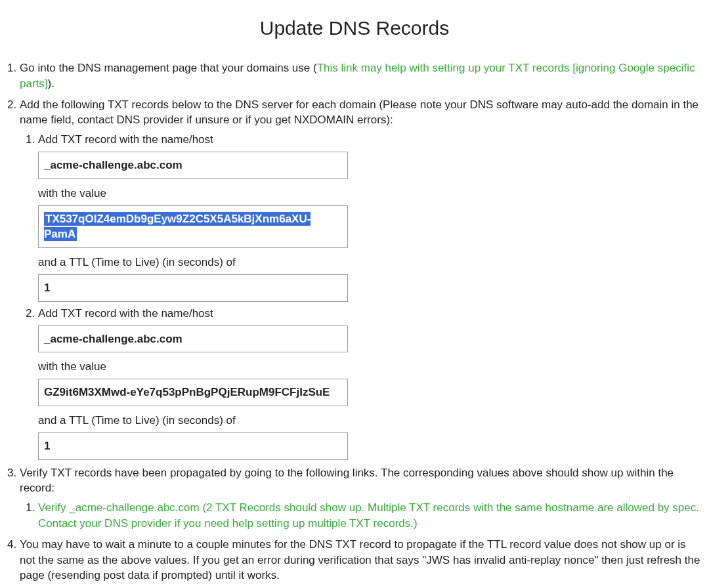  Describe the element at coordinates (370, 262) in the screenshot. I see `record-1-ttl-label: and a TTL (Time to Live) (in seconds) of` at that location.